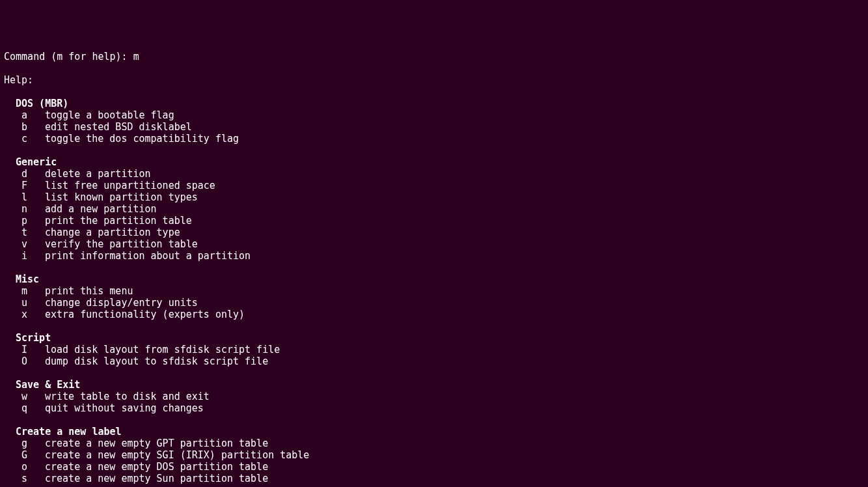 Image resolution: width=868 pixels, height=487 pixels. What do you see at coordinates (156, 467) in the screenshot?
I see `command-description: create a new empty DOS partition table` at bounding box center [156, 467].